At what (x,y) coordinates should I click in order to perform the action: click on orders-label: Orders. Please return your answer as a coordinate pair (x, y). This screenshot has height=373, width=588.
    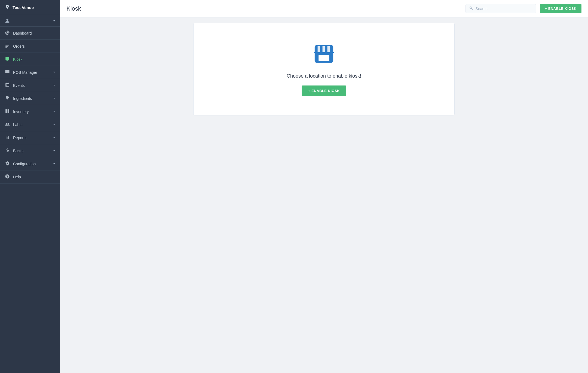
    Looking at the image, I should click on (19, 46).